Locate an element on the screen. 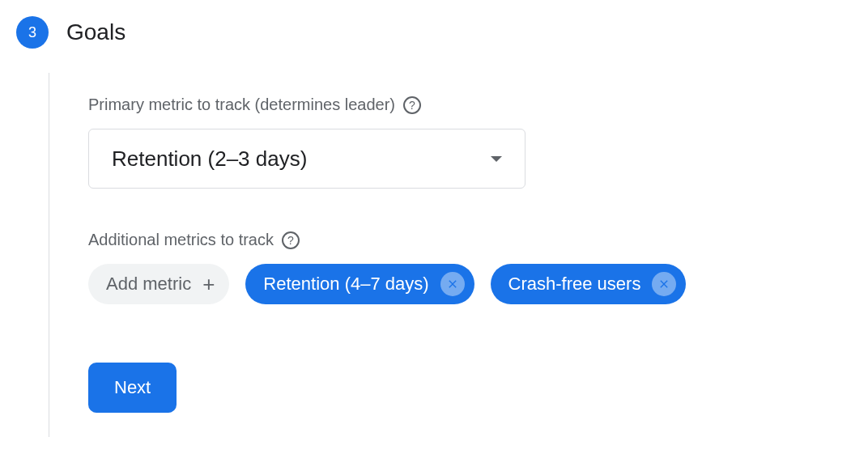 The width and height of the screenshot is (868, 471). metrics-chips-row: Add metric + Retention (4–7 days) Crash-… is located at coordinates (470, 284).